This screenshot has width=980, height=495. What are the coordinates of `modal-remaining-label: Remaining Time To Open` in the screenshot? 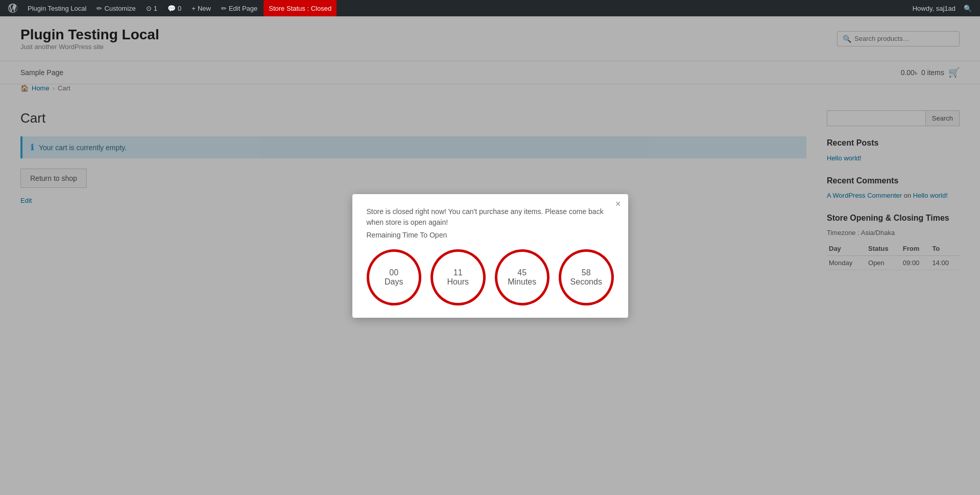 It's located at (490, 235).